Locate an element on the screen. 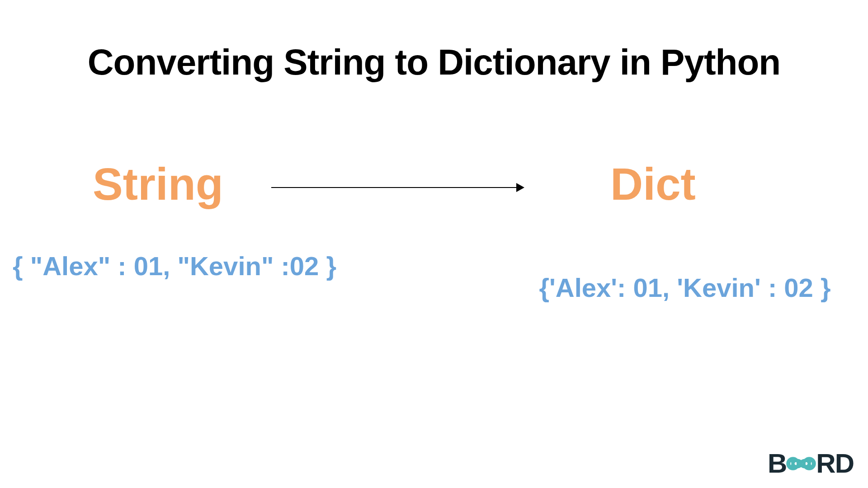 Image resolution: width=868 pixels, height=488 pixels. arrow is located at coordinates (398, 188).